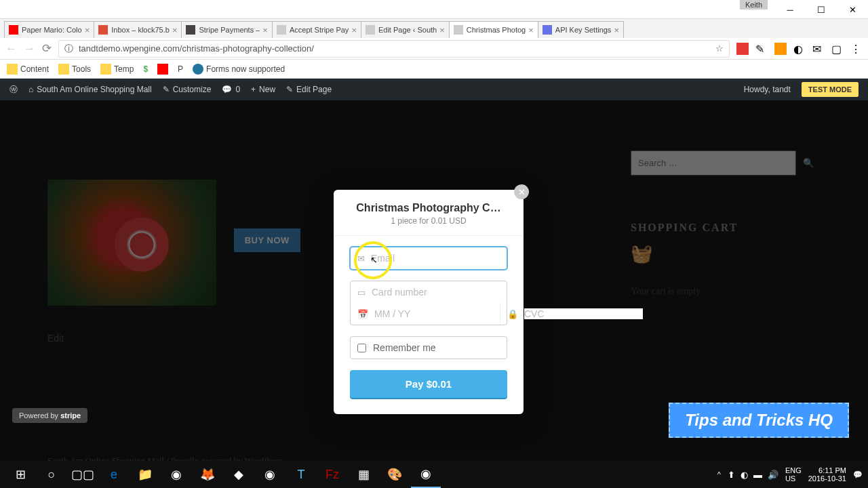 Image resolution: width=868 pixels, height=488 pixels. Describe the element at coordinates (793, 470) in the screenshot. I see `tray-lang: ENG` at that location.